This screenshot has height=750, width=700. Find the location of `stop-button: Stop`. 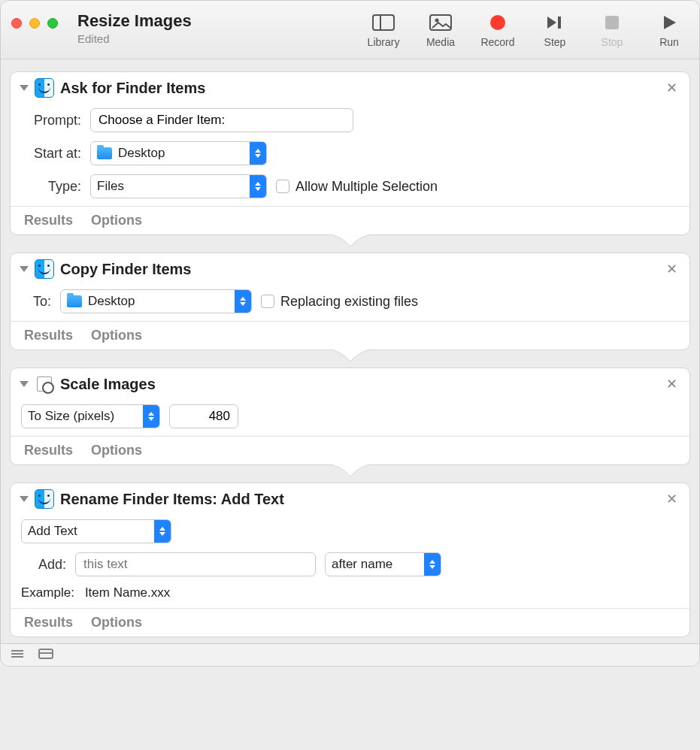

stop-button: Stop is located at coordinates (612, 30).